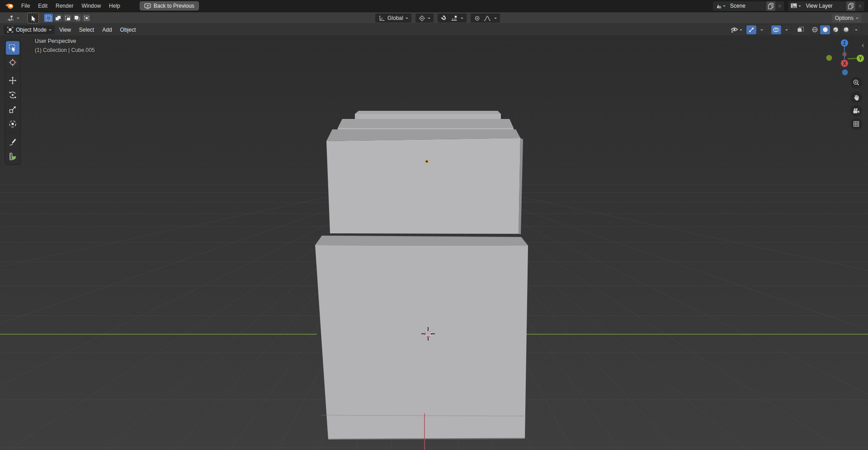 The width and height of the screenshot is (868, 450). I want to click on scene-name: Scene, so click(747, 6).